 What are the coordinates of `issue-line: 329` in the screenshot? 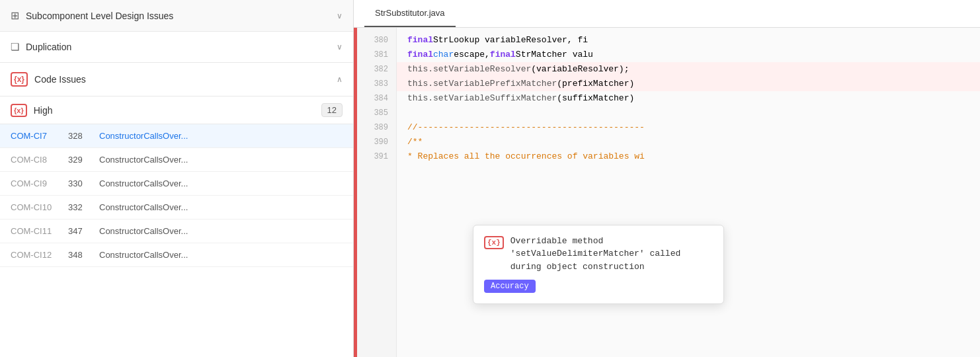 It's located at (79, 160).